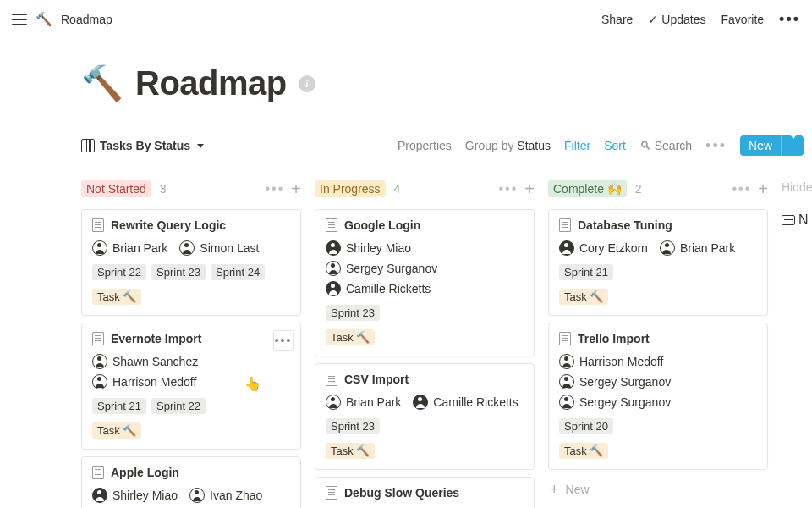 Image resolution: width=812 pixels, height=508 pixels. What do you see at coordinates (102, 83) in the screenshot?
I see `page-icon: 🔨` at bounding box center [102, 83].